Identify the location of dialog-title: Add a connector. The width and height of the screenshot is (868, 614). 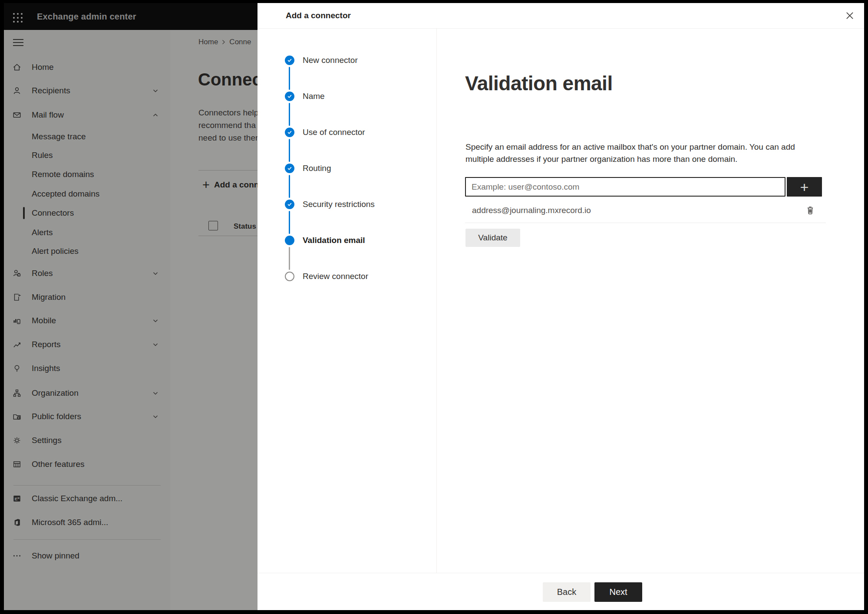
(318, 16).